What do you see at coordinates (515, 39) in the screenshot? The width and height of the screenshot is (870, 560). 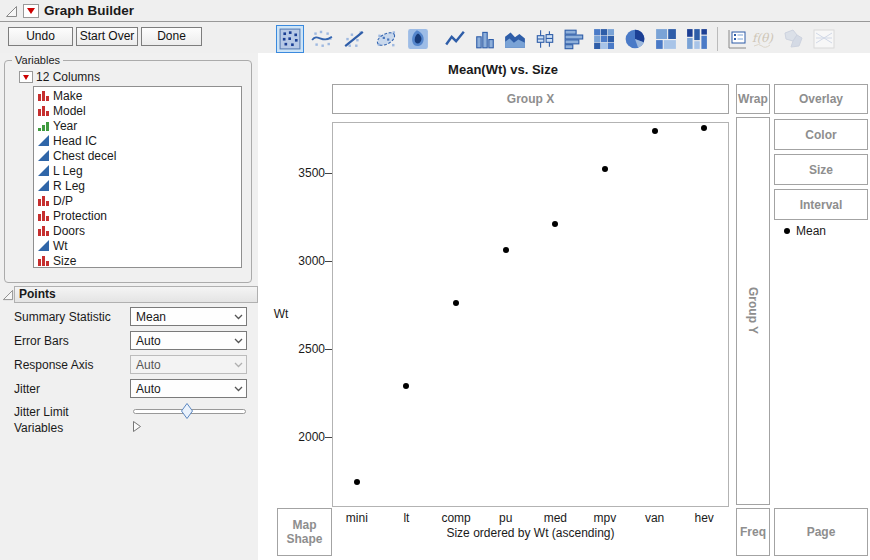 I see `area-chart-icon` at bounding box center [515, 39].